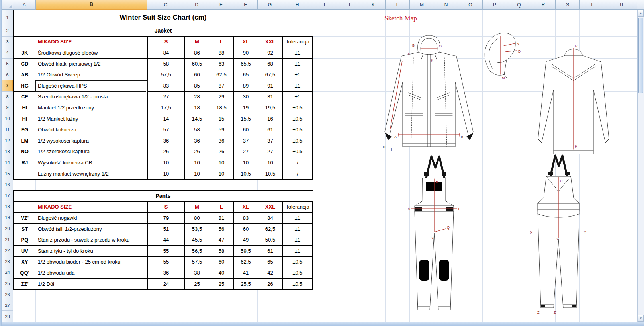 Image resolution: width=644 pixels, height=326 pixels. I want to click on size-s-cell: 26, so click(166, 152).